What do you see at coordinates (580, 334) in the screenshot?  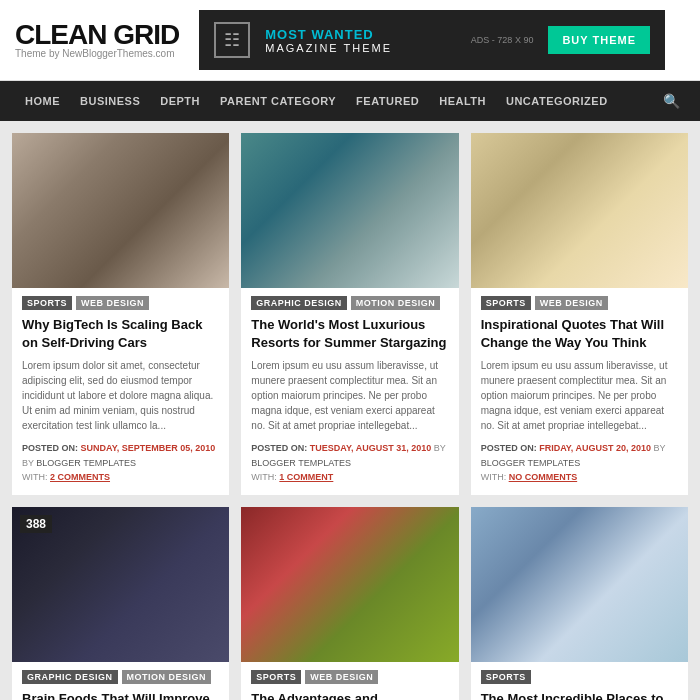 I see `post-title: Inspirational Quotes That Will Change th…` at bounding box center [580, 334].